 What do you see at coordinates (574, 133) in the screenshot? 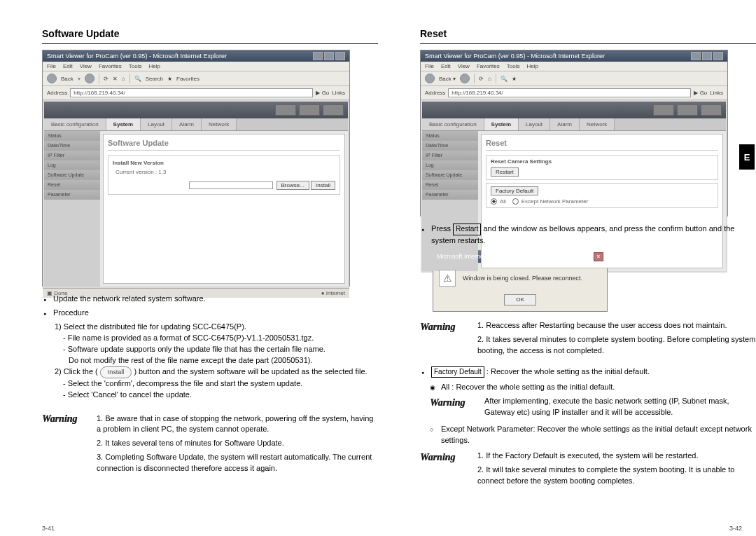
I see `screenshot-reset: Smart Viewer for ProCam (ver 0.95) - Mic…` at bounding box center [574, 133].